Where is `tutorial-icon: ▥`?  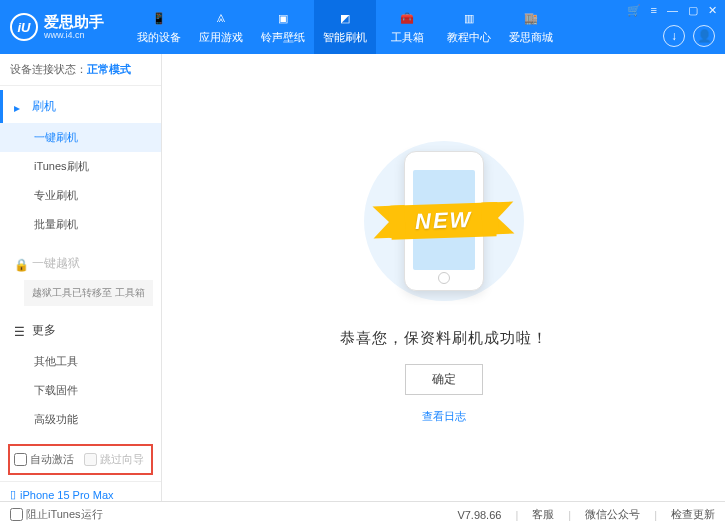
tutorial-icon: ▥ is located at coordinates (469, 18).